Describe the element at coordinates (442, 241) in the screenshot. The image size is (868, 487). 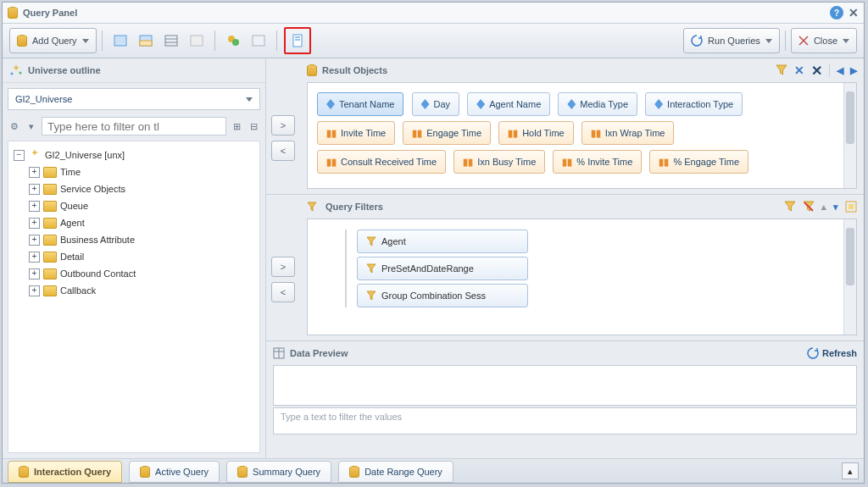
I see `filter-chip: Agent` at that location.